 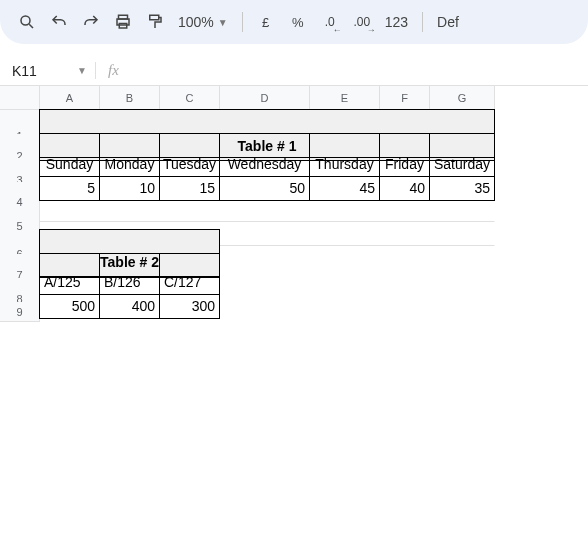 I want to click on percent-button: %, so click(x=298, y=22).